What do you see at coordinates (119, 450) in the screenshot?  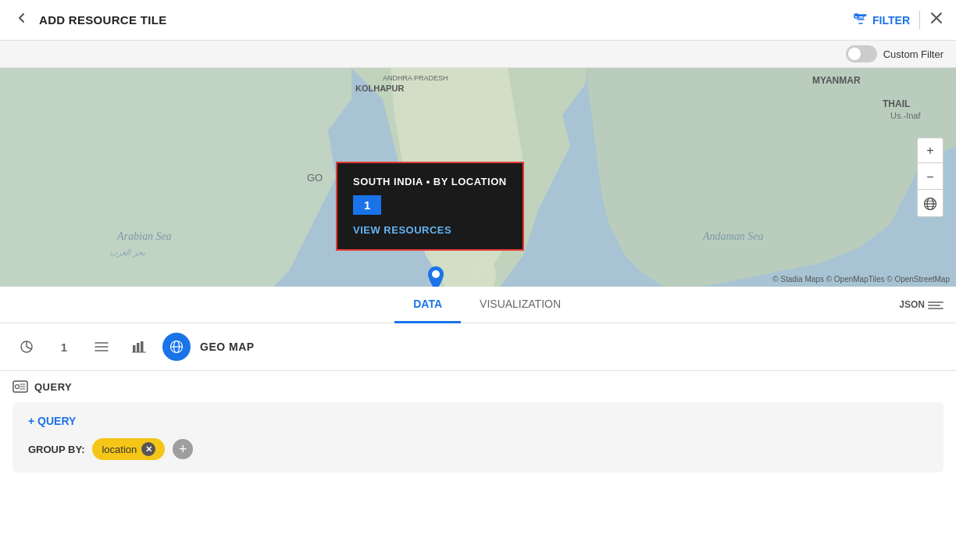 I see `location-tag-text: location` at bounding box center [119, 450].